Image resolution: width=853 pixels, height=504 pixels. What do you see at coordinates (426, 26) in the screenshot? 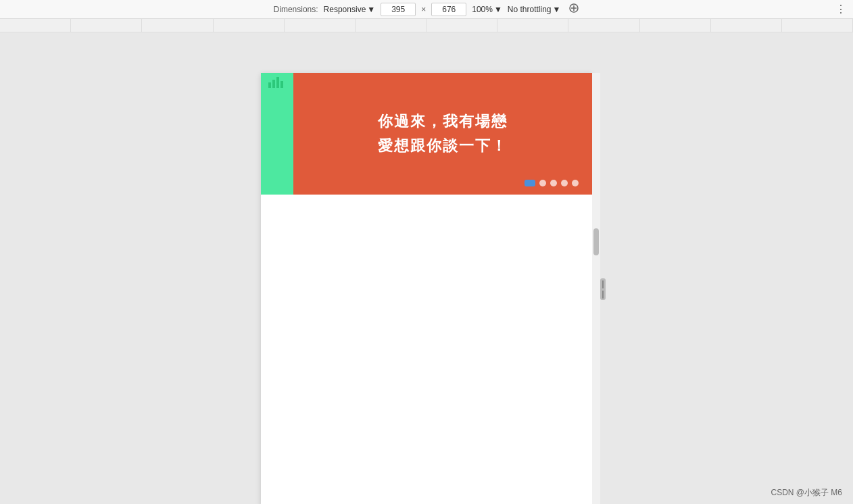
I see `ruler` at bounding box center [426, 26].